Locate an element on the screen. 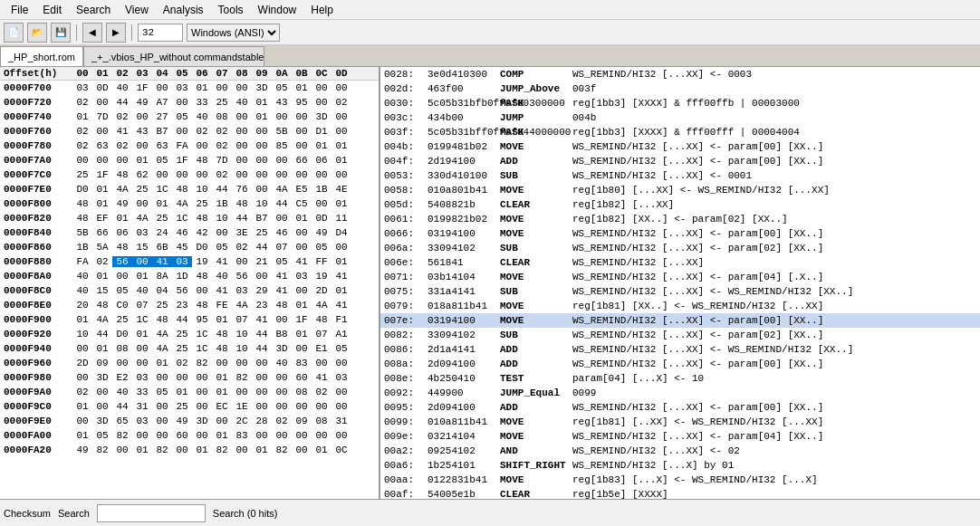  hex-byte: 46 is located at coordinates (282, 233).